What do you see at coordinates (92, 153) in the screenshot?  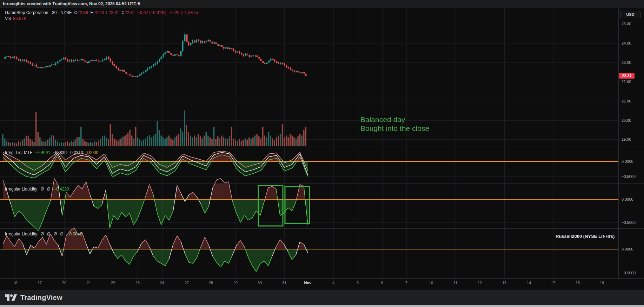 I see `mtf-value-4: 0.0000` at bounding box center [92, 153].